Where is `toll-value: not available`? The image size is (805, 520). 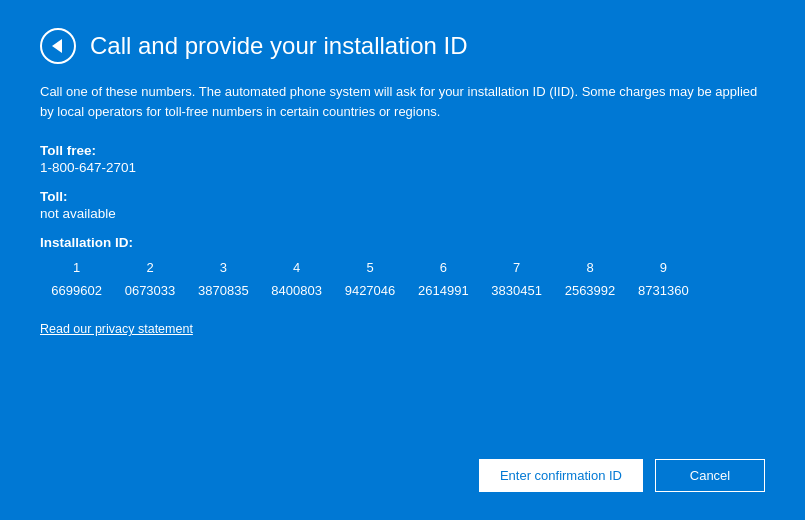
toll-value: not available is located at coordinates (402, 214).